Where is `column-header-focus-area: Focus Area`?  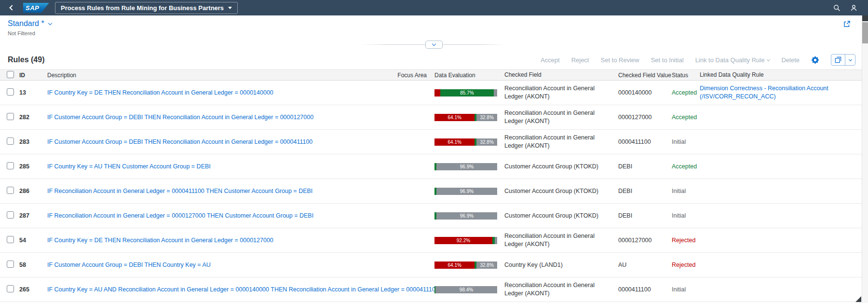
column-header-focus-area: Focus Area is located at coordinates (411, 75).